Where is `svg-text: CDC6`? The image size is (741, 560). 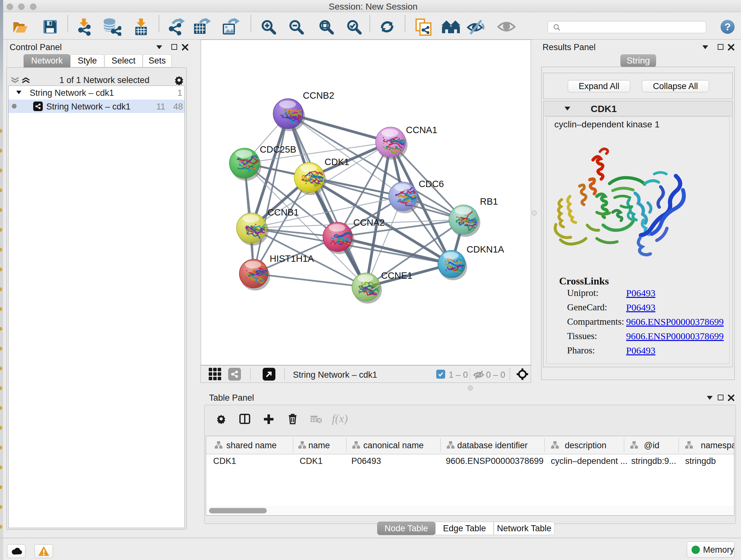
svg-text: CDC6 is located at coordinates (431, 184).